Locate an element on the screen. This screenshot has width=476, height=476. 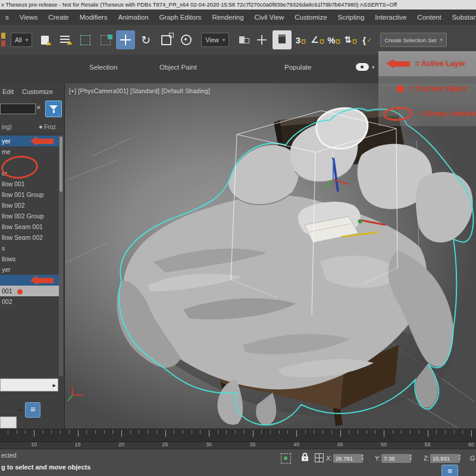
table-row: 002 is located at coordinates (30, 302).